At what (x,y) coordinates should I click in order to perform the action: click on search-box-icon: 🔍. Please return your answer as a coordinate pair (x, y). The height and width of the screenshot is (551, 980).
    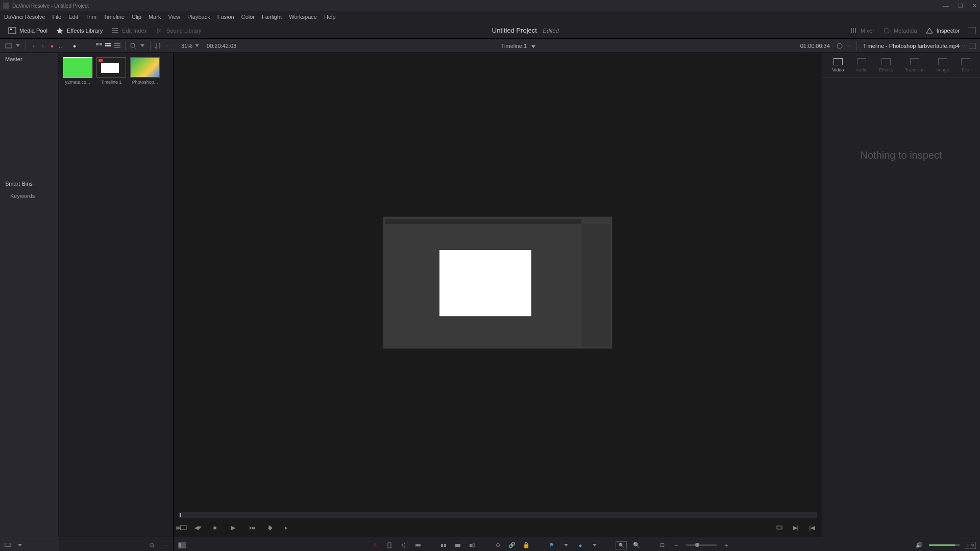
    Looking at the image, I should click on (621, 545).